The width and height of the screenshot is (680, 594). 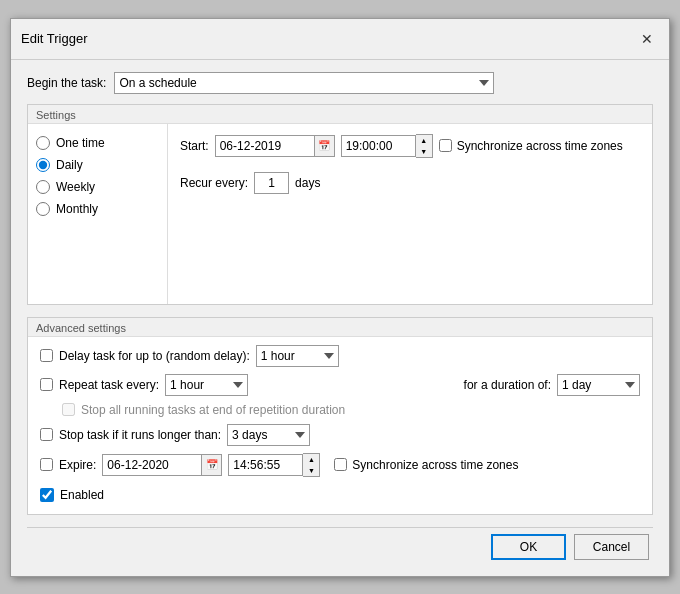 I want to click on monthly-label: Monthly, so click(x=77, y=209).